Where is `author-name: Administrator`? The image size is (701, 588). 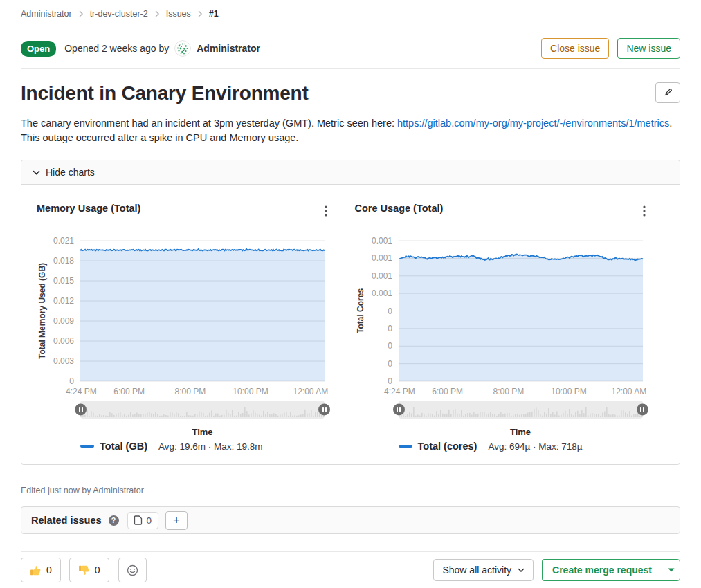 author-name: Administrator is located at coordinates (228, 48).